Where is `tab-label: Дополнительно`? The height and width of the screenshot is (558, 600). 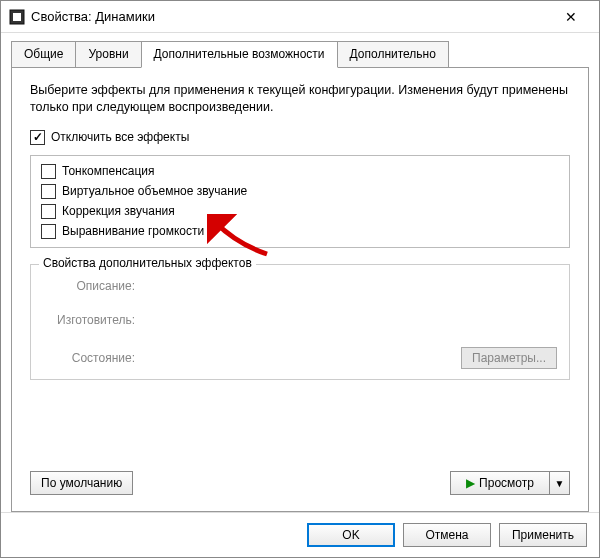
tab-label: Дополнительно is located at coordinates (393, 54).